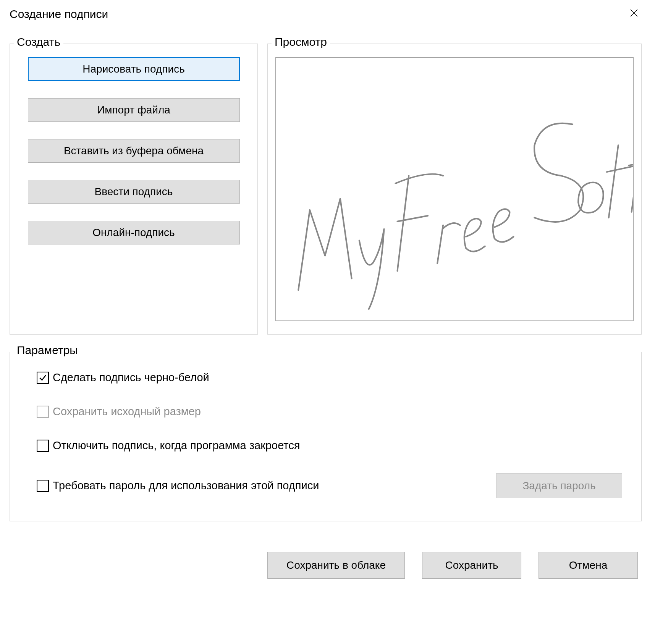 This screenshot has width=655, height=644. Describe the element at coordinates (59, 14) in the screenshot. I see `dialog-title: Создание подписи` at that location.